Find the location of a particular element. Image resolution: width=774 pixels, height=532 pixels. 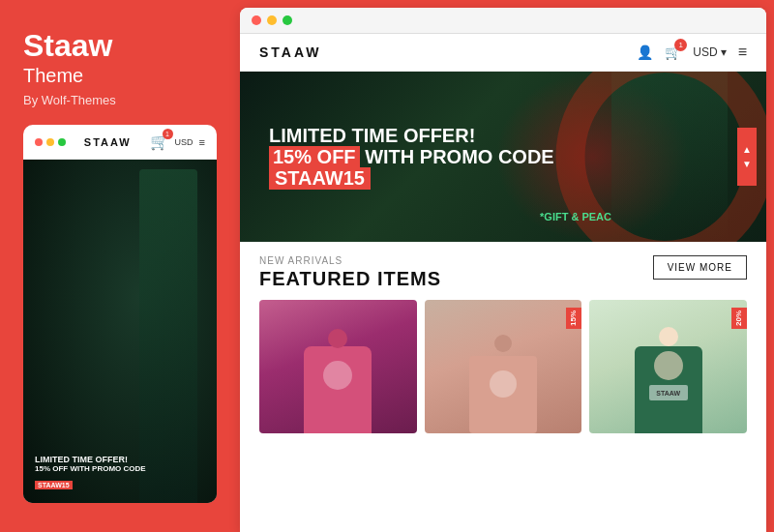

new-arrivals-label: NEW ARRIVALS is located at coordinates (350, 261).